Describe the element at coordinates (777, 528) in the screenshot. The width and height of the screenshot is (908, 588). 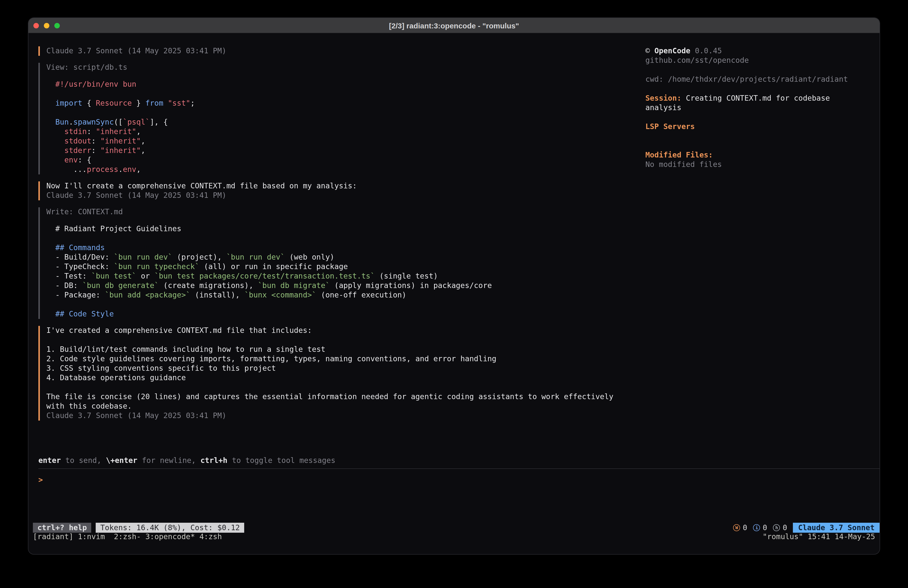
I see `h-circle-icon: h` at that location.